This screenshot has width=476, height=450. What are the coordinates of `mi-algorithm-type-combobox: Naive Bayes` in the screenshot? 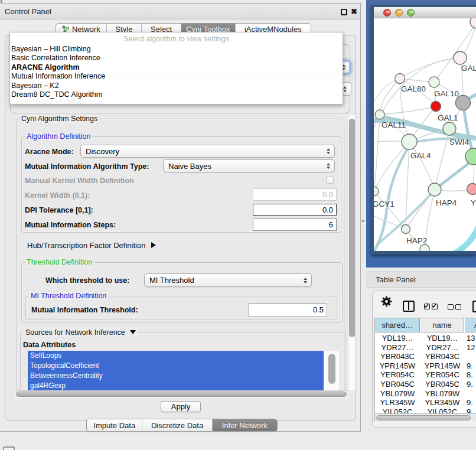 It's located at (249, 166).